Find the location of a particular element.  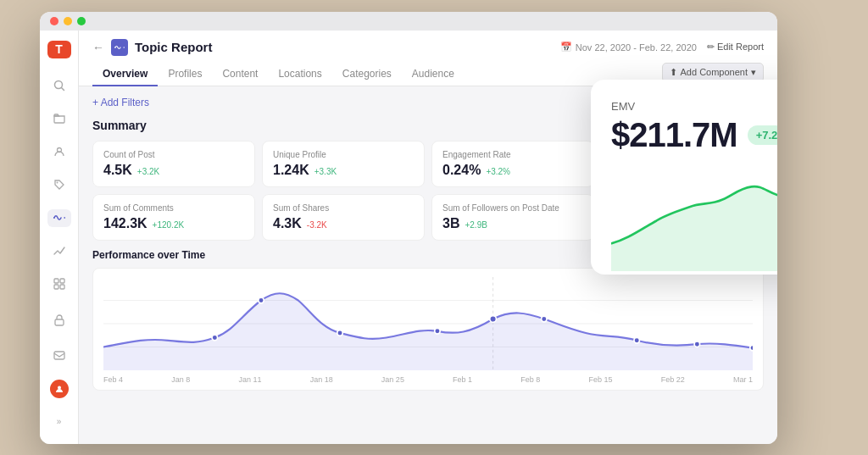

card-delta: +3.2% is located at coordinates (498, 171).